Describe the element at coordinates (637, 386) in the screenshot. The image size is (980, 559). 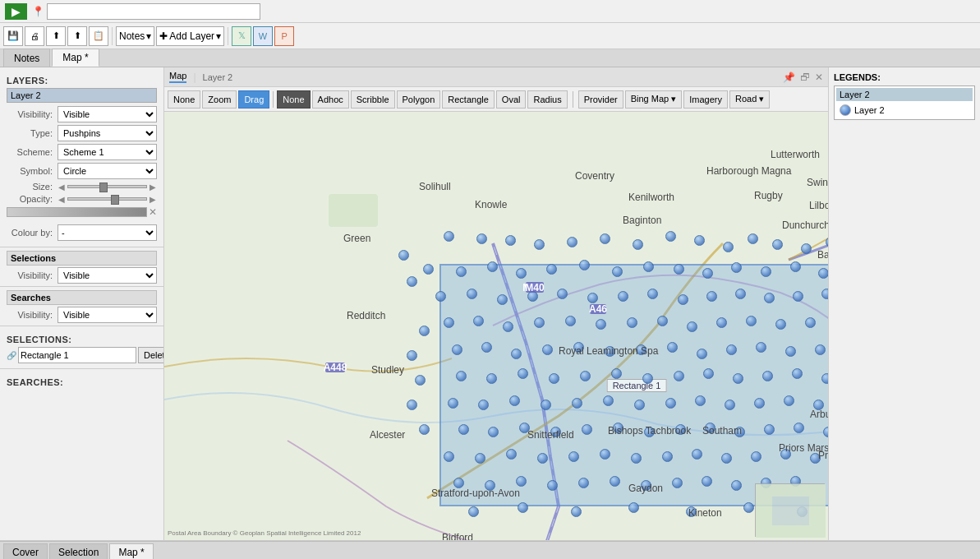
I see `selection-rect-label: Rectangle 1` at that location.